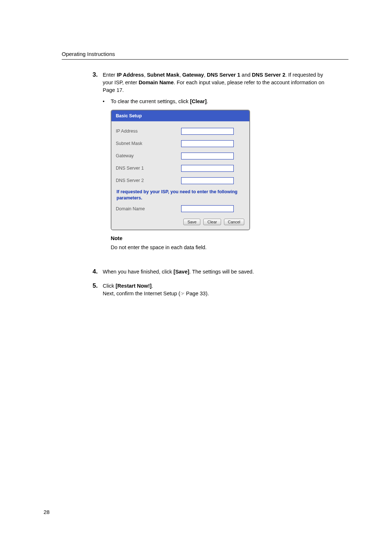  Describe the element at coordinates (220, 243) in the screenshot. I see `note-block: Note Do not enter the space in each data…` at that location.